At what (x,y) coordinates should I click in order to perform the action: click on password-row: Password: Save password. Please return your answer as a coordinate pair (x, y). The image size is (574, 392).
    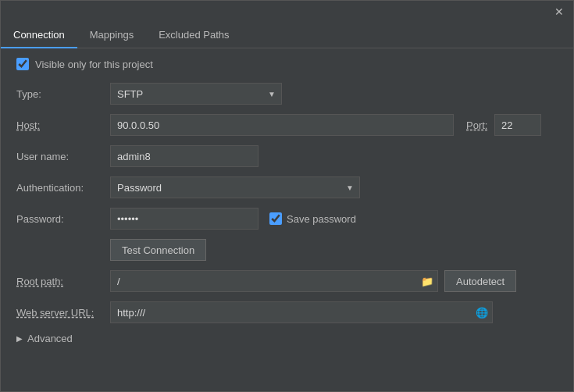
    Looking at the image, I should click on (287, 219).